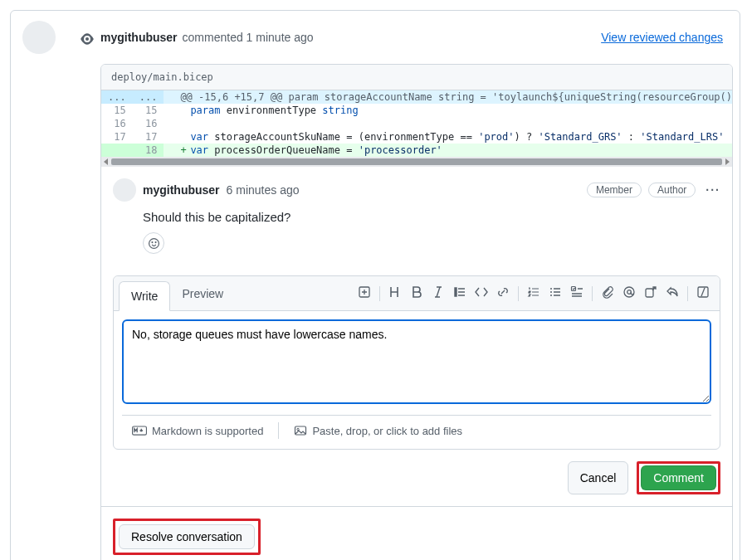 This screenshot has width=747, height=560. Describe the element at coordinates (672, 190) in the screenshot. I see `author-badge: Author` at that location.